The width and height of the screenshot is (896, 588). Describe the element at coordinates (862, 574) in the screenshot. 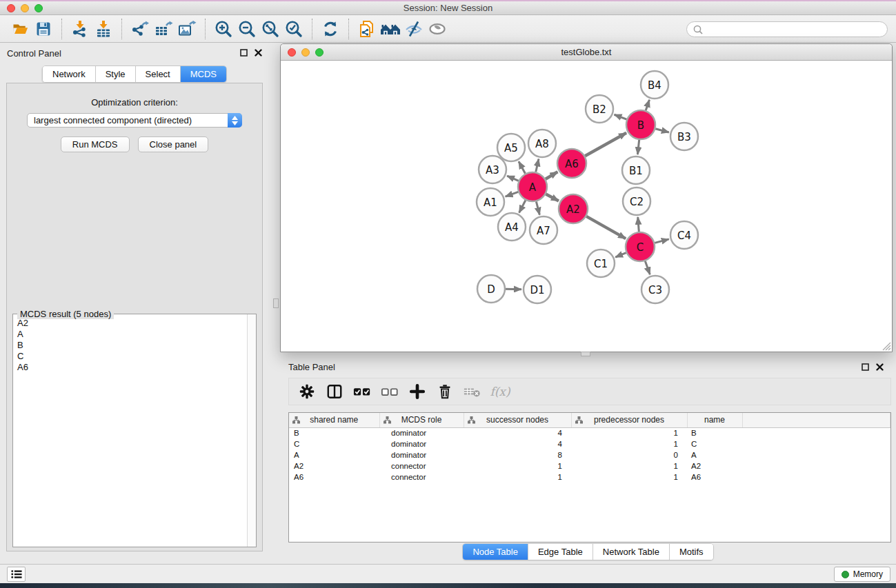

I see `memory-button: Memory` at that location.